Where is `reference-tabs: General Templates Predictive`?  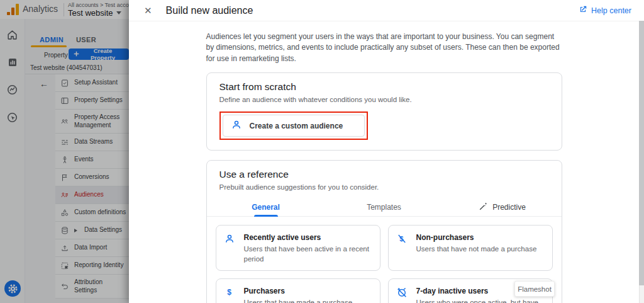
reference-tabs: General Templates Predictive is located at coordinates (384, 207).